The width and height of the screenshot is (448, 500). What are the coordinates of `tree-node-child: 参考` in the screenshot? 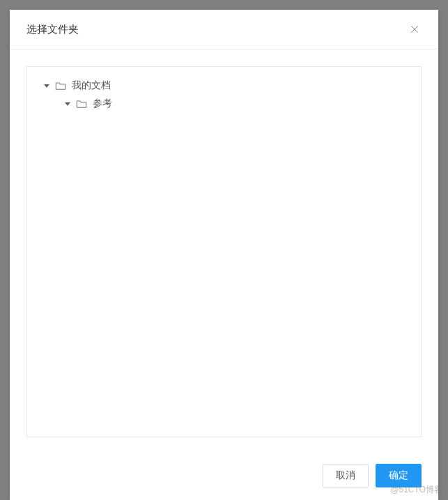 It's located at (224, 104).